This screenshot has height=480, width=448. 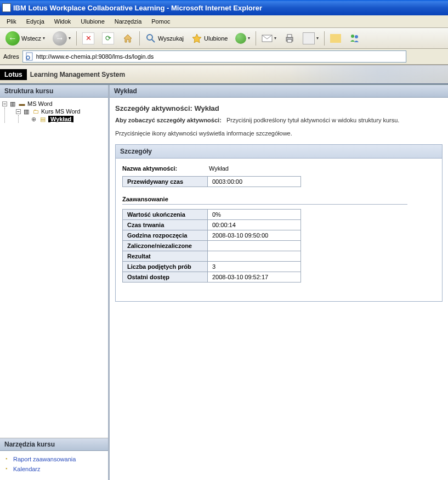 What do you see at coordinates (43, 119) in the screenshot?
I see `activity-icon: ▤` at bounding box center [43, 119].